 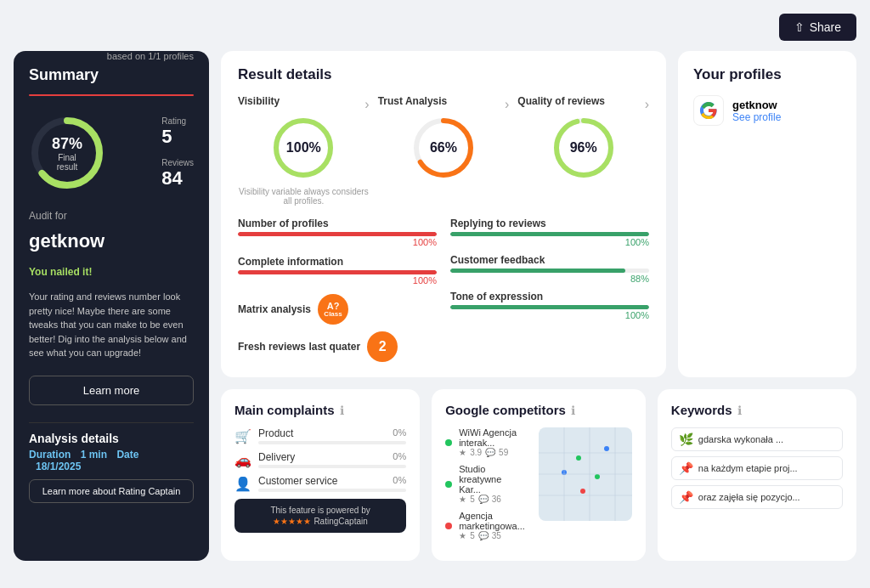 What do you see at coordinates (799, 27) in the screenshot?
I see `share-icon: ⇧` at bounding box center [799, 27].